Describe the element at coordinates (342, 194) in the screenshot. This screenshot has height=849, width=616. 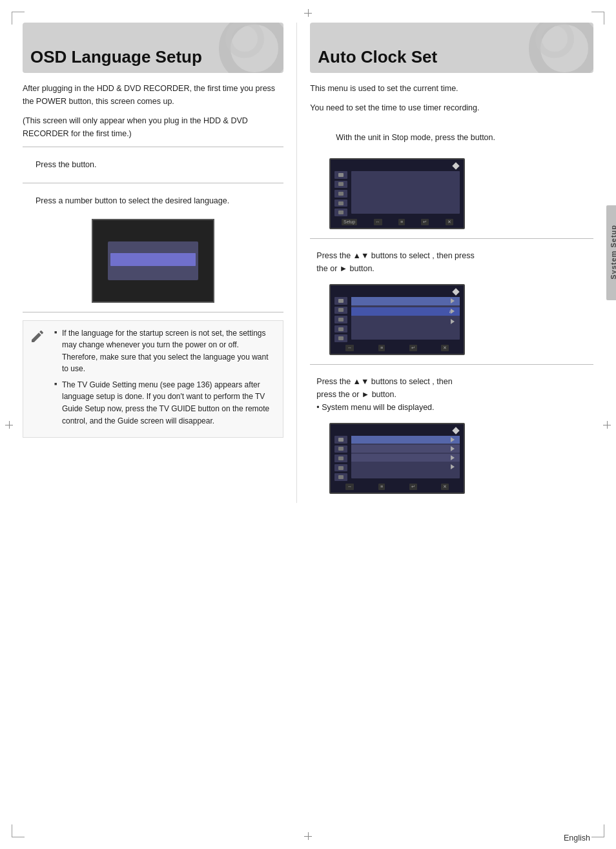
I see `screen1-sidebar` at that location.